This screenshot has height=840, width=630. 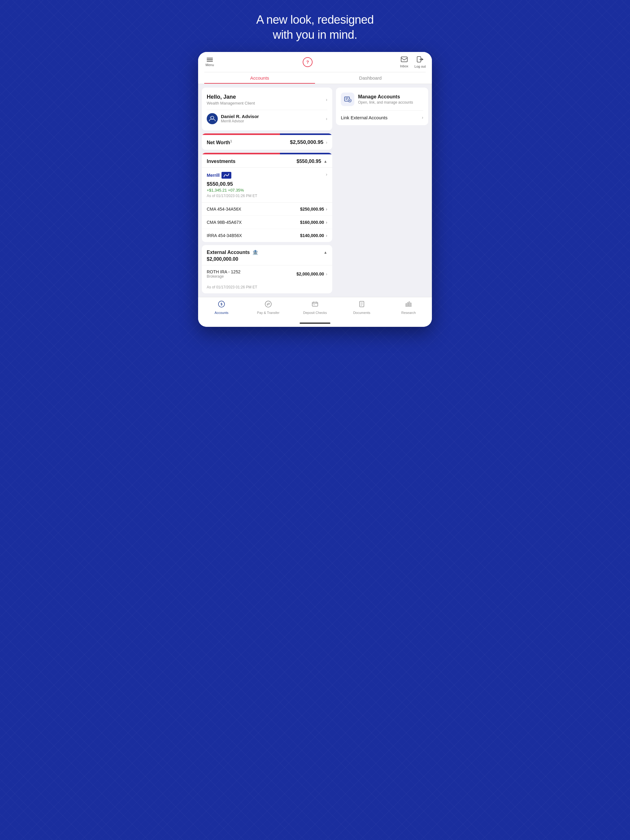 I want to click on account-value: $250,000.95 ›, so click(x=313, y=209).